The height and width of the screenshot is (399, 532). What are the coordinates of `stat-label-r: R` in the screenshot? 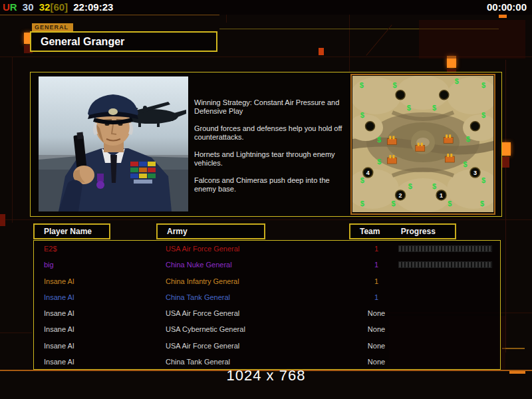 It's located at (13, 7).